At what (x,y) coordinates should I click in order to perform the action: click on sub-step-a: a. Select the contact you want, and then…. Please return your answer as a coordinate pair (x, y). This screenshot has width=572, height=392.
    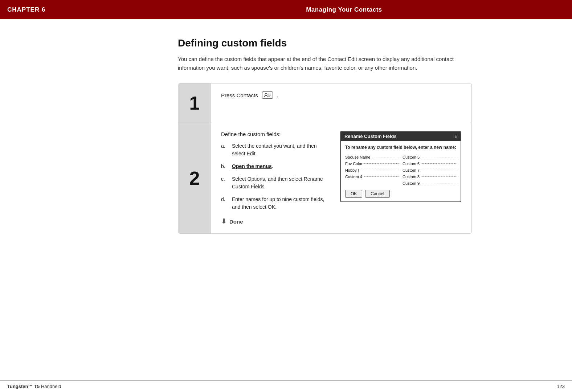
    Looking at the image, I should click on (276, 150).